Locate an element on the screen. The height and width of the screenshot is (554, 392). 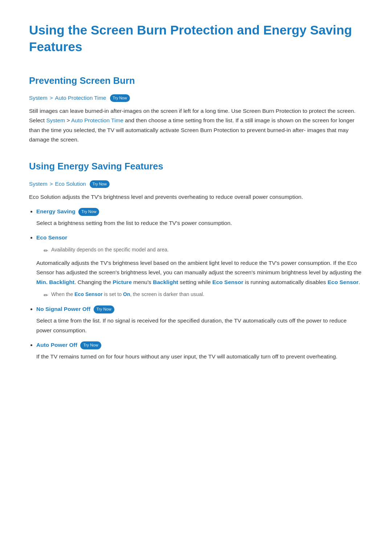
auto-power-off-body: If the TV remains turned on for four hou… is located at coordinates (200, 357).